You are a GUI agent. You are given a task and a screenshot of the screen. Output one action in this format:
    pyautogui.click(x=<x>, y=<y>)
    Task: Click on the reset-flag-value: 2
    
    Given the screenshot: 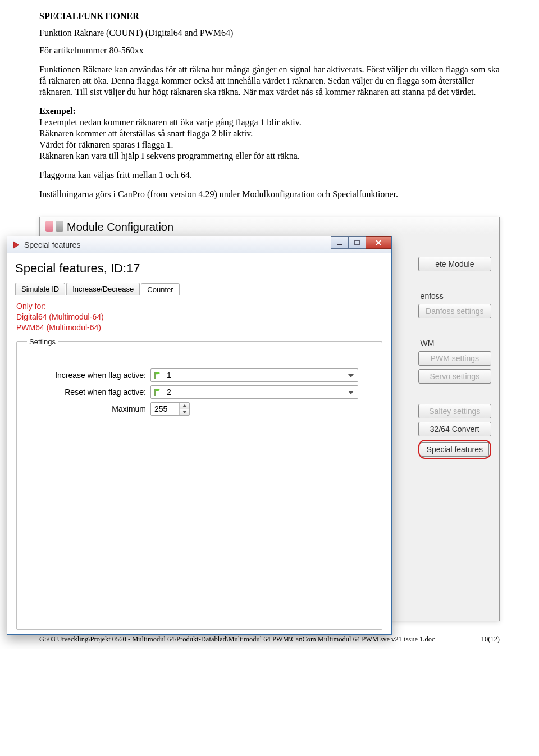 What is the action you would take?
    pyautogui.click(x=169, y=392)
    